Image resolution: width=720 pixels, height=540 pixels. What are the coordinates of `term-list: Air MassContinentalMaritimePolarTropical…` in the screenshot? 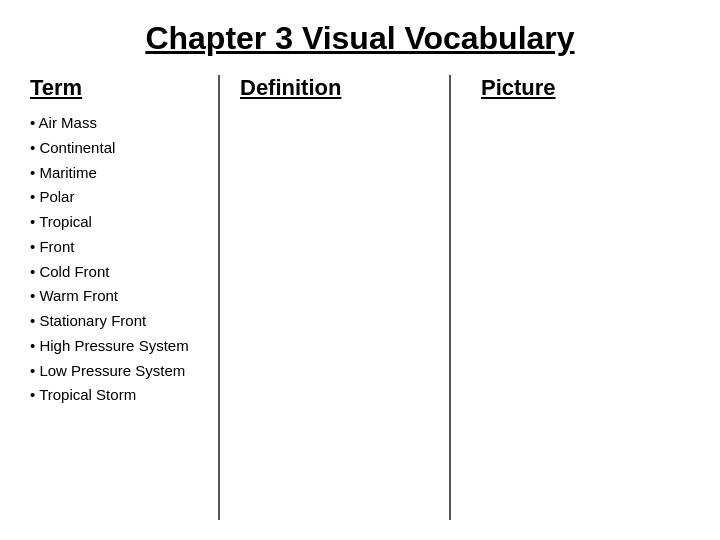 It's located at (119, 260).